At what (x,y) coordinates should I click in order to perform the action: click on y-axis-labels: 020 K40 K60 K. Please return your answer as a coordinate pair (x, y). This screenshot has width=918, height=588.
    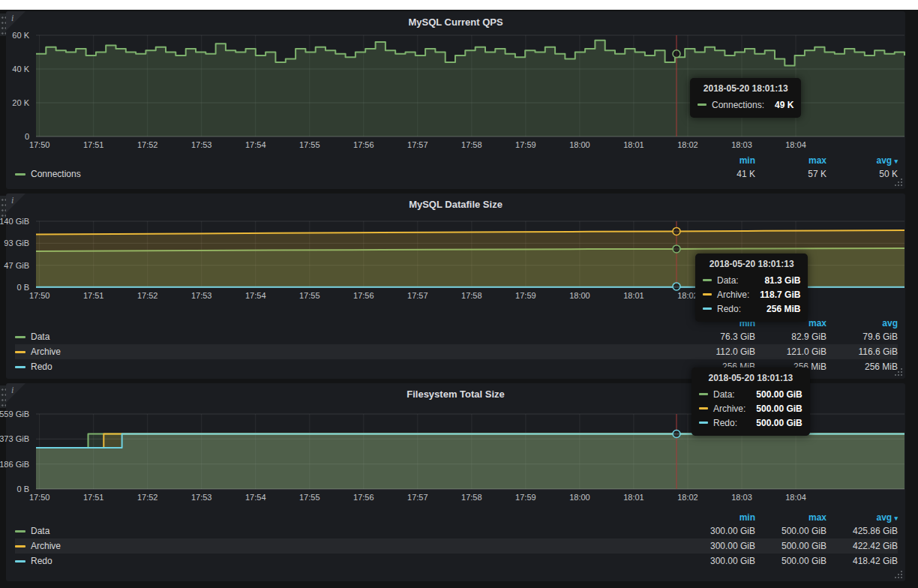
    Looking at the image, I should click on (20, 86).